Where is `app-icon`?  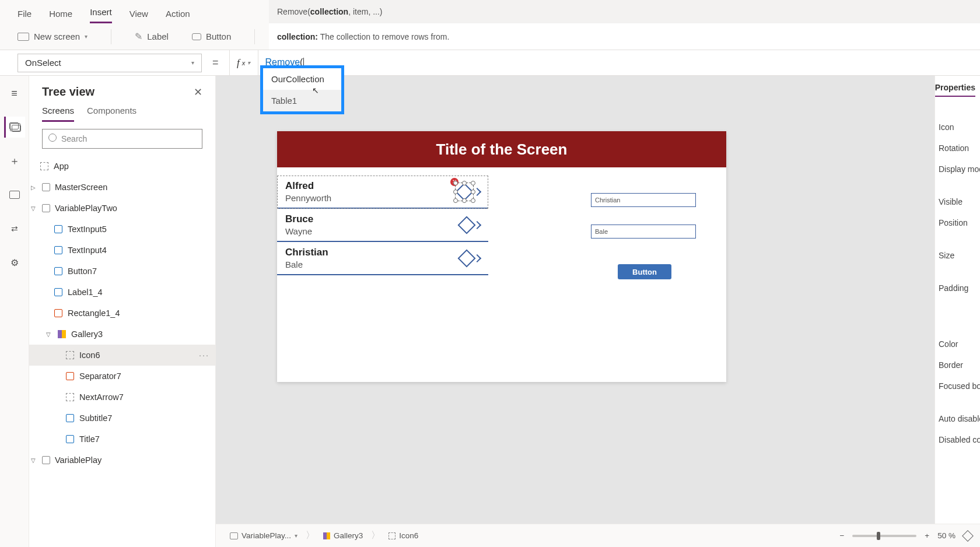 app-icon is located at coordinates (44, 166).